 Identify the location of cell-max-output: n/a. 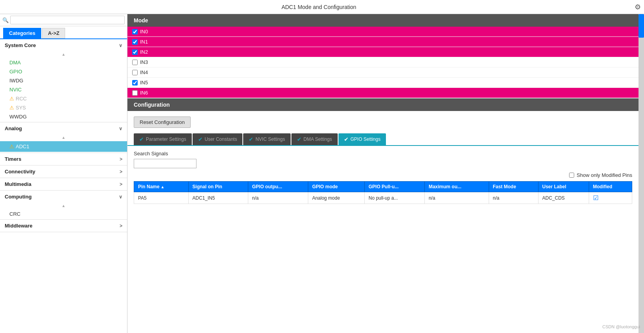
(457, 198).